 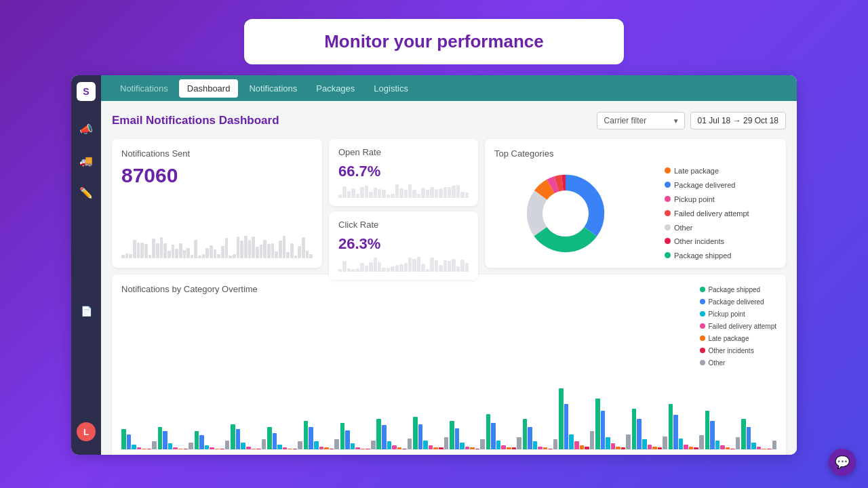 What do you see at coordinates (842, 462) in the screenshot?
I see `chat-bubble: 💬` at bounding box center [842, 462].